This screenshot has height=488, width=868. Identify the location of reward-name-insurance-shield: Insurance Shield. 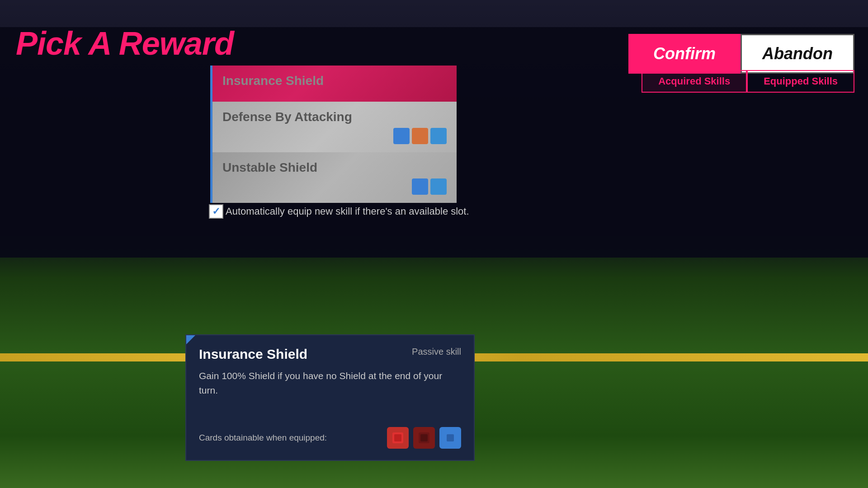
(335, 81).